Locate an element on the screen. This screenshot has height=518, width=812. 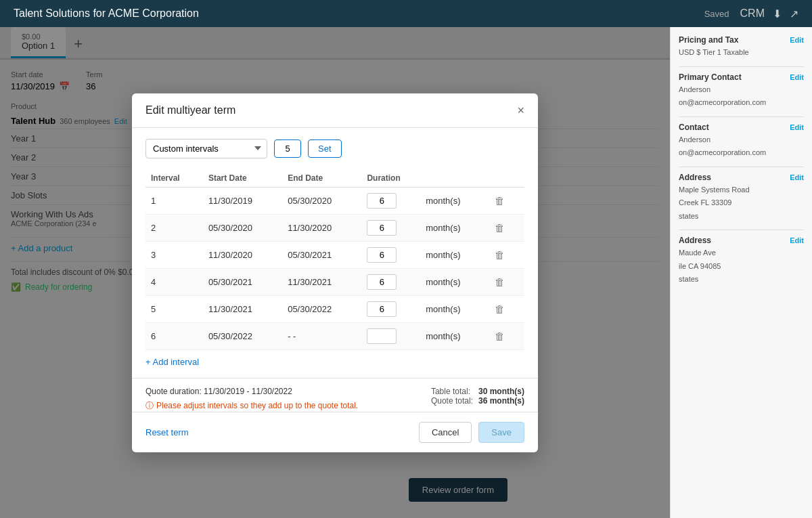
download-icon: ⬇ is located at coordinates (777, 14).